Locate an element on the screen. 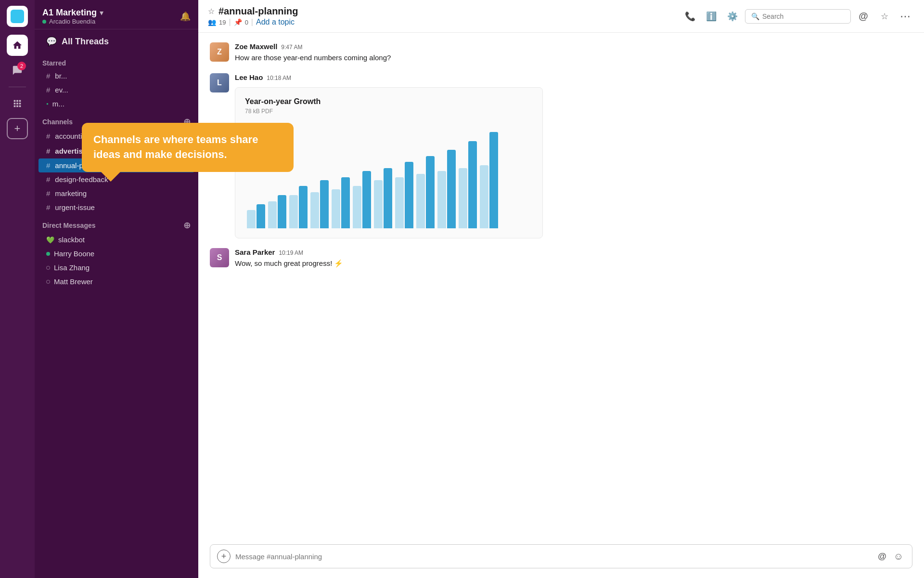 This screenshot has width=924, height=578. input-actions: @ ☺ is located at coordinates (890, 556).